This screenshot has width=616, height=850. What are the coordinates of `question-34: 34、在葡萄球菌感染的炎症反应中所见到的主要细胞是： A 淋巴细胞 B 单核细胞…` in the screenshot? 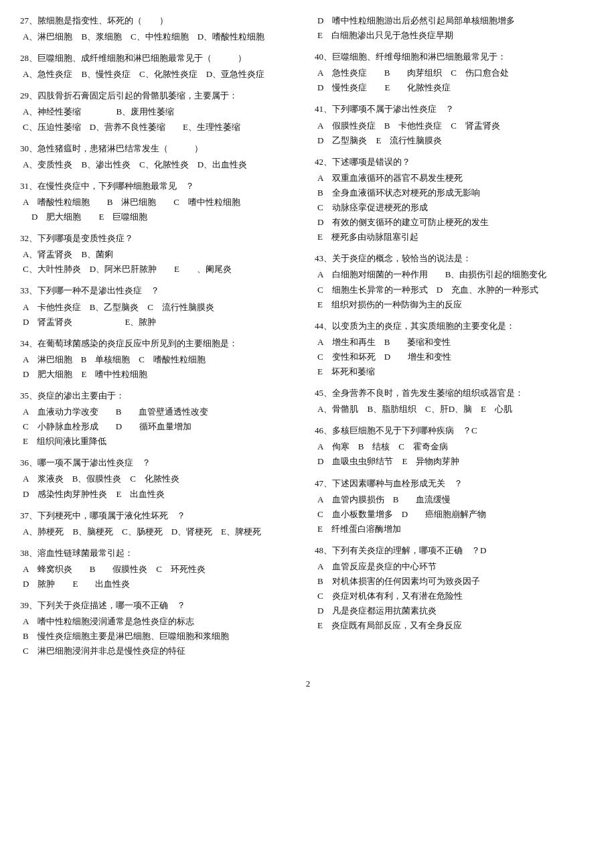 It's located at (161, 359).